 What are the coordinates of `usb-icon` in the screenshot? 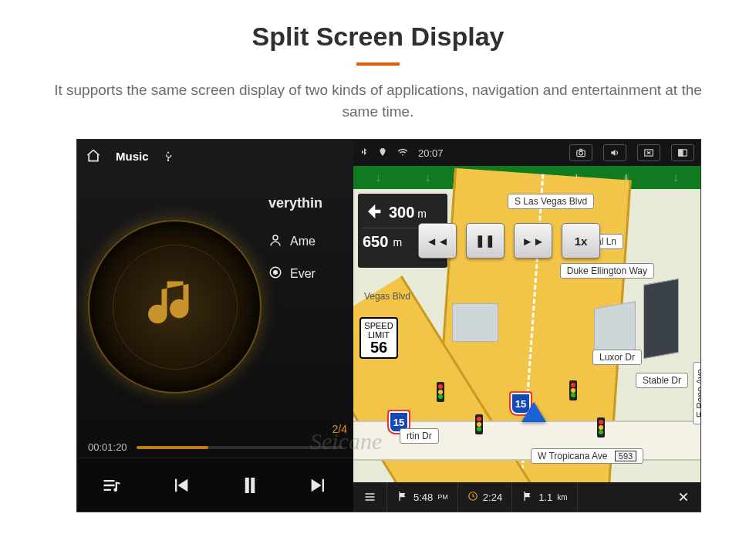 It's located at (168, 156).